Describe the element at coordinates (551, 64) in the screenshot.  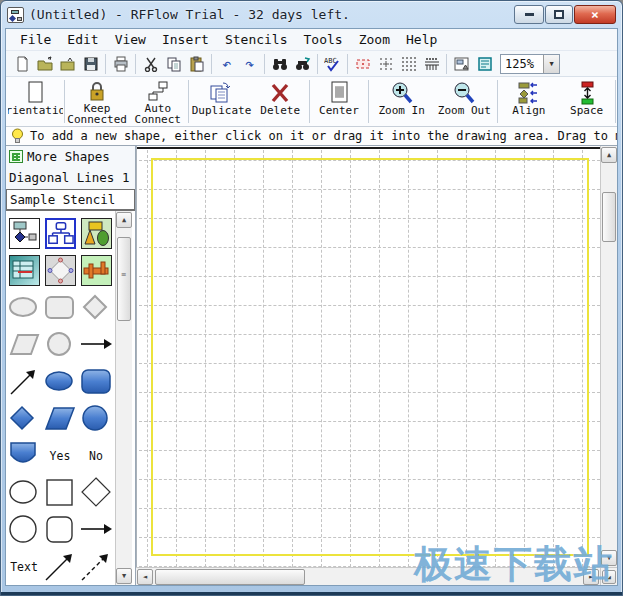
I see `chevron-down-icon: ▼` at that location.